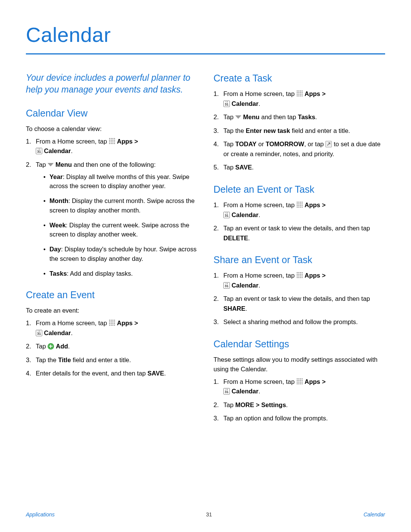 The image size is (411, 532). What do you see at coordinates (112, 84) in the screenshot?
I see `intro-text: Your device includes a powerful planner …` at bounding box center [112, 84].